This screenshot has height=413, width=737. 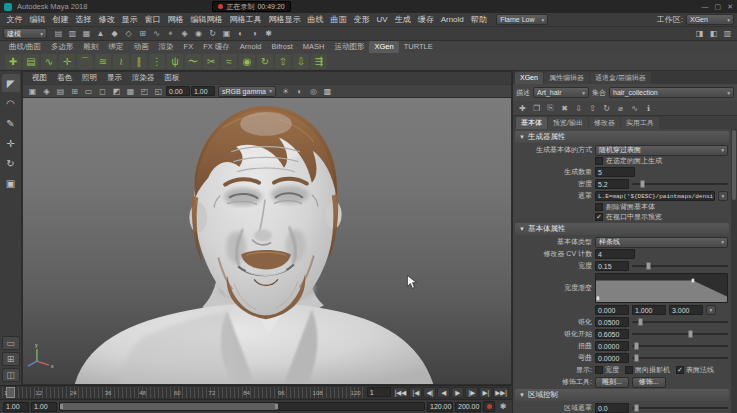 What do you see at coordinates (362, 20) in the screenshot?
I see `menu-item: 变形` at bounding box center [362, 20].